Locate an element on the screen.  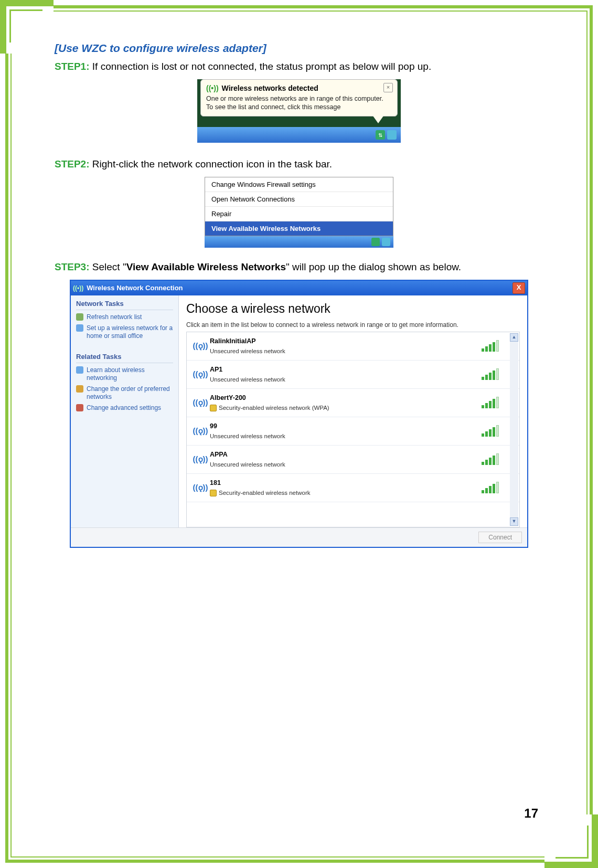
step3-line: STEP3: Select "View Available Wireless N… is located at coordinates (299, 268).